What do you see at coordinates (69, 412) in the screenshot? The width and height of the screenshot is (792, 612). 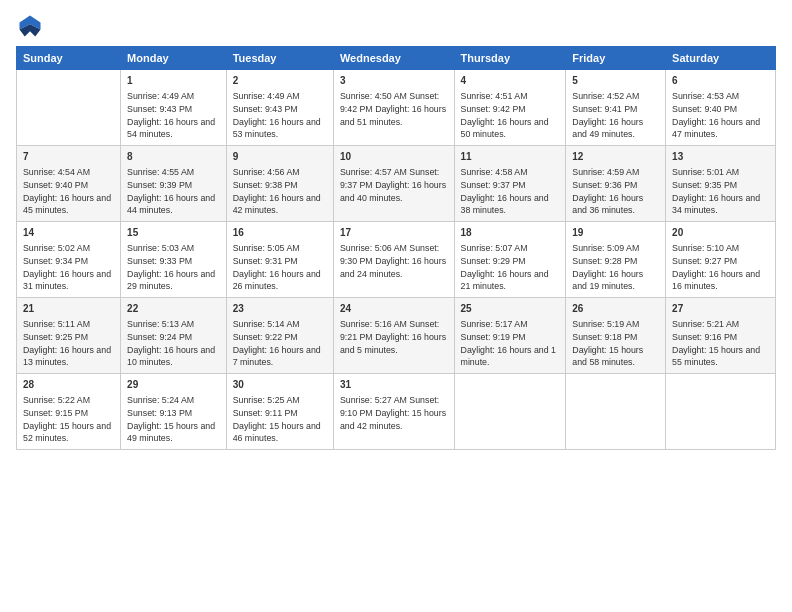 I see `cell-5-1: 28Sunrise: 5:22 AM Sunset: 9:15 PM Dayli…` at bounding box center [69, 412].